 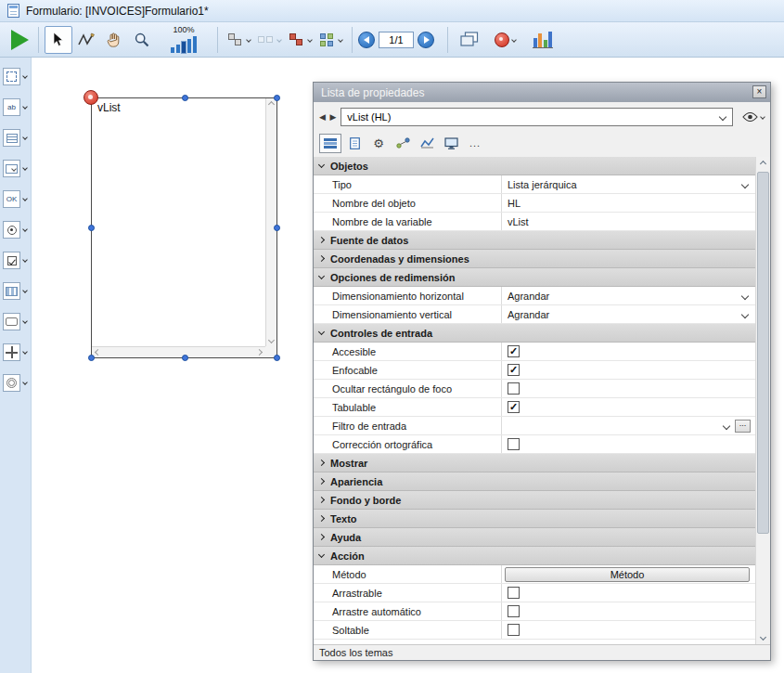 I want to click on enfocable-checkbox: ✓, so click(x=514, y=369).